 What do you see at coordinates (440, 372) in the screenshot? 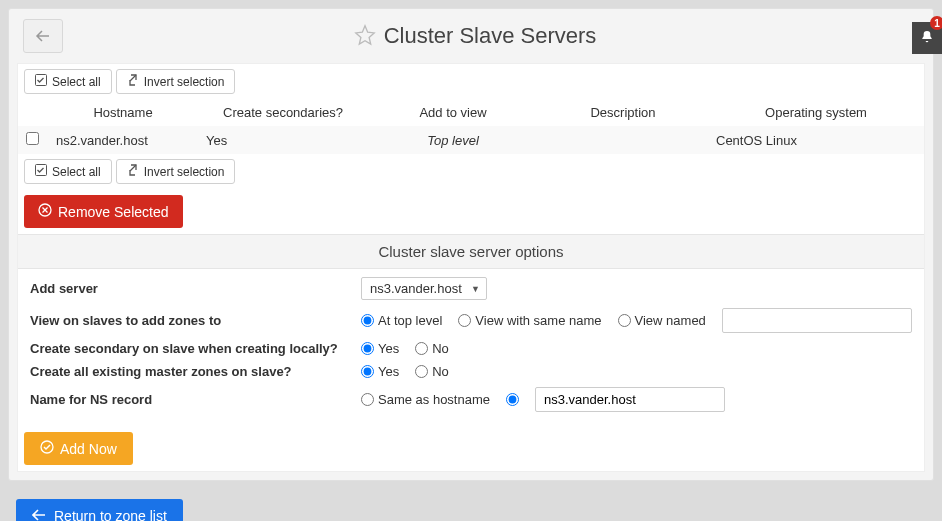
I see `opt-no2: No` at bounding box center [440, 372].